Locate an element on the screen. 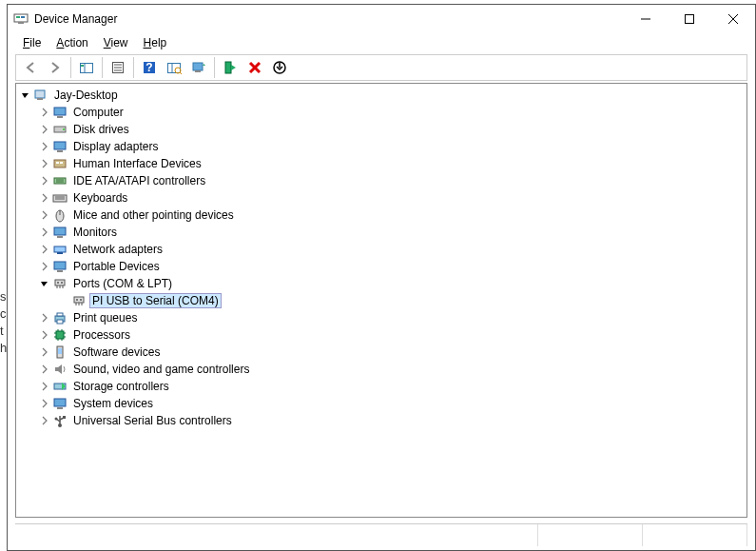 This screenshot has height=551, width=756. tree-node: Ports (COM & LPT) is located at coordinates (381, 284).